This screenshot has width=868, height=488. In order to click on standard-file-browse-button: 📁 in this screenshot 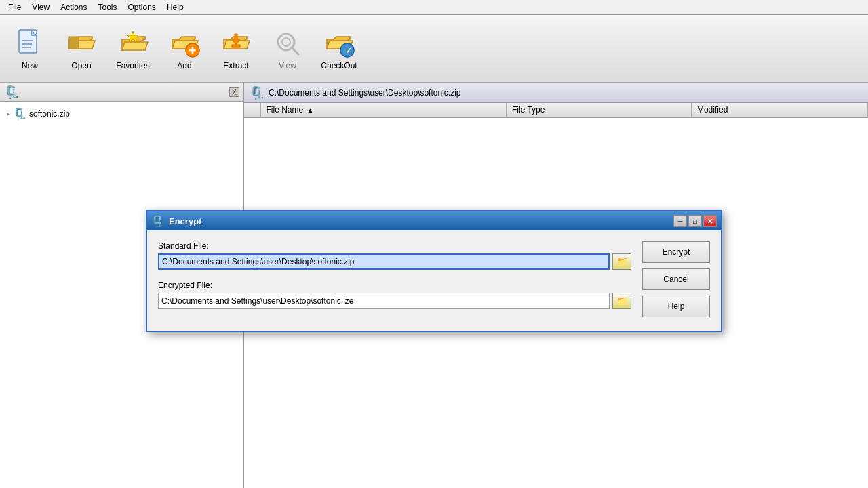, I will do `click(622, 262)`.